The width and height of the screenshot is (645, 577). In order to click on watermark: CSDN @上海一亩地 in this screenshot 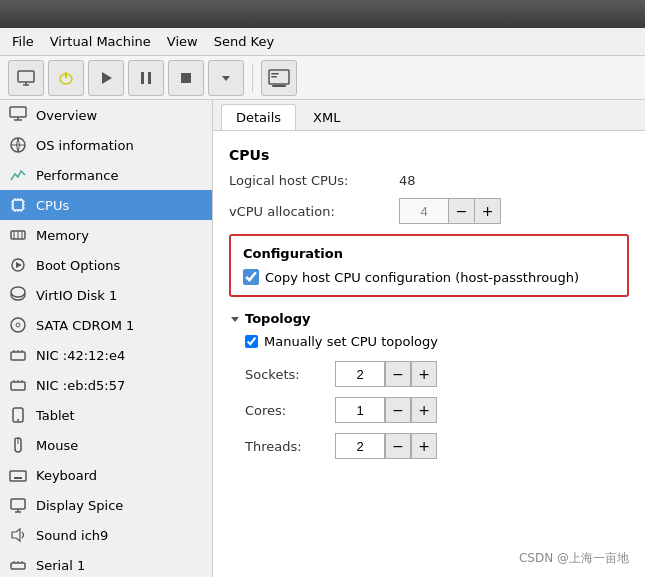, I will do `click(574, 558)`.